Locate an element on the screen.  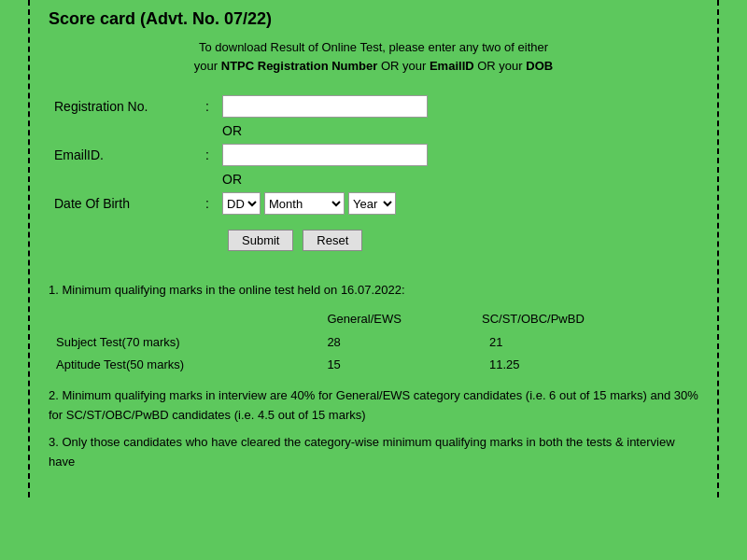
dob-colon: : is located at coordinates (207, 203).